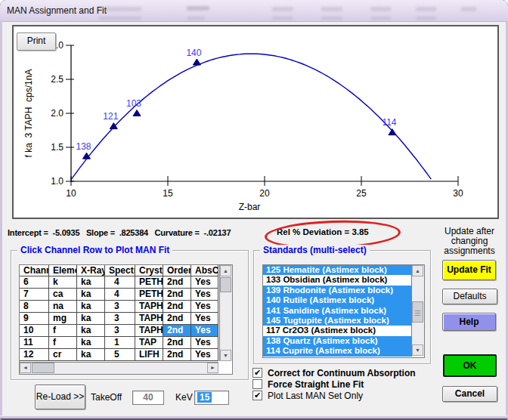 This screenshot has height=420, width=508. What do you see at coordinates (337, 270) in the screenshot?
I see `standard-list-item: 125 Hematite (Astimex block)` at bounding box center [337, 270].